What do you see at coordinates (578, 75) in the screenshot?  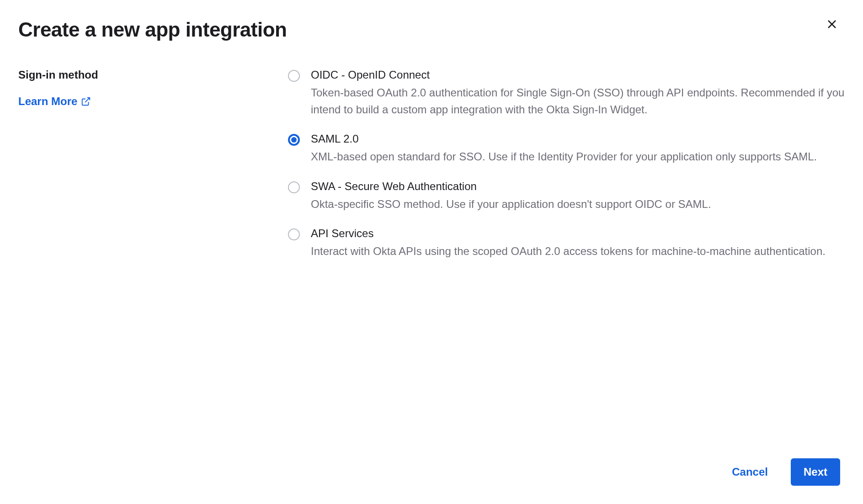 I see `radio-title: OIDC - OpenID Connect` at bounding box center [578, 75].